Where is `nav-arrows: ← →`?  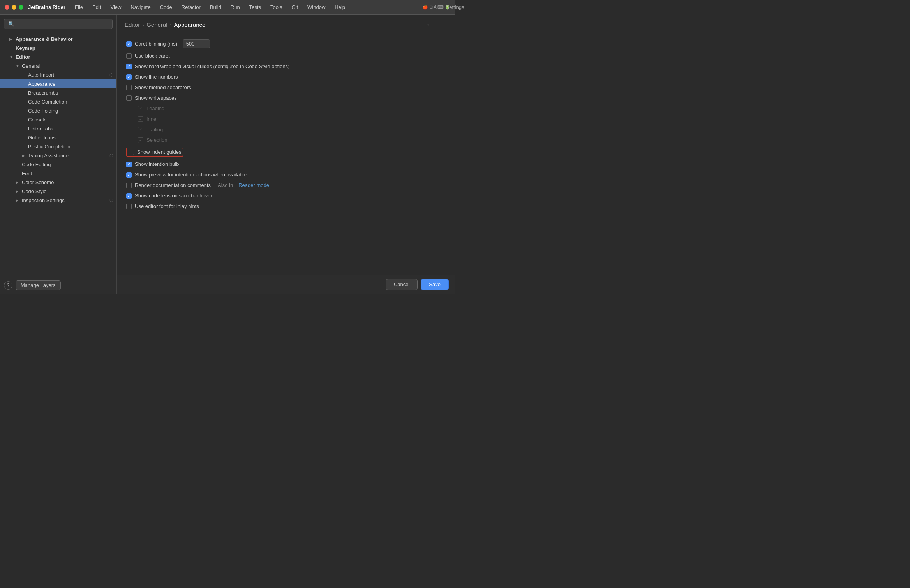
nav-arrows: ← → is located at coordinates (436, 25).